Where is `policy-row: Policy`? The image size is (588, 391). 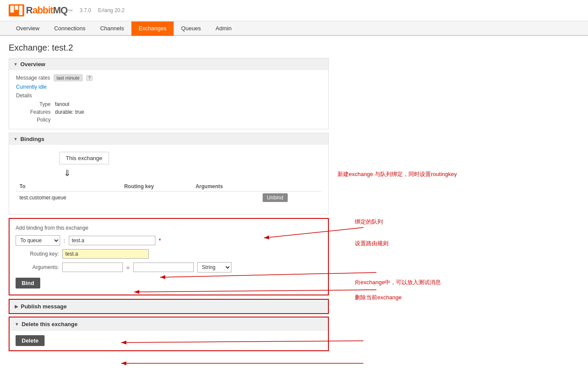
policy-row: Policy is located at coordinates (171, 120).